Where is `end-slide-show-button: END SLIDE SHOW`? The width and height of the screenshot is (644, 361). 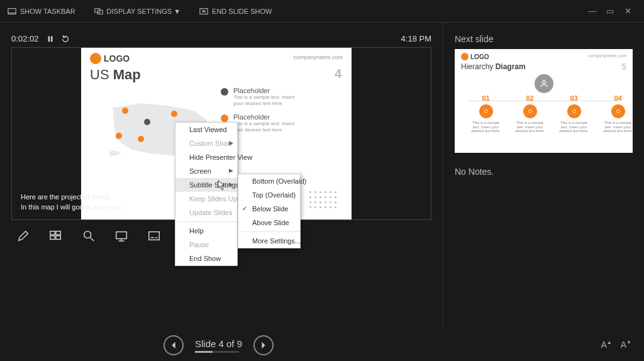
end-slide-show-button: END SLIDE SHOW is located at coordinates (235, 11).